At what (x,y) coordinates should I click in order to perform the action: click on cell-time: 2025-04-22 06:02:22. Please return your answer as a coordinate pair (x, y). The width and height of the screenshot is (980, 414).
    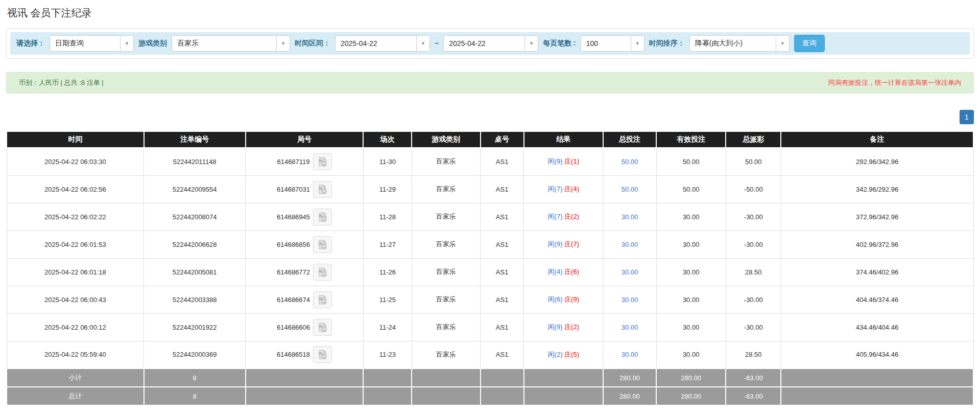
    Looking at the image, I should click on (76, 217).